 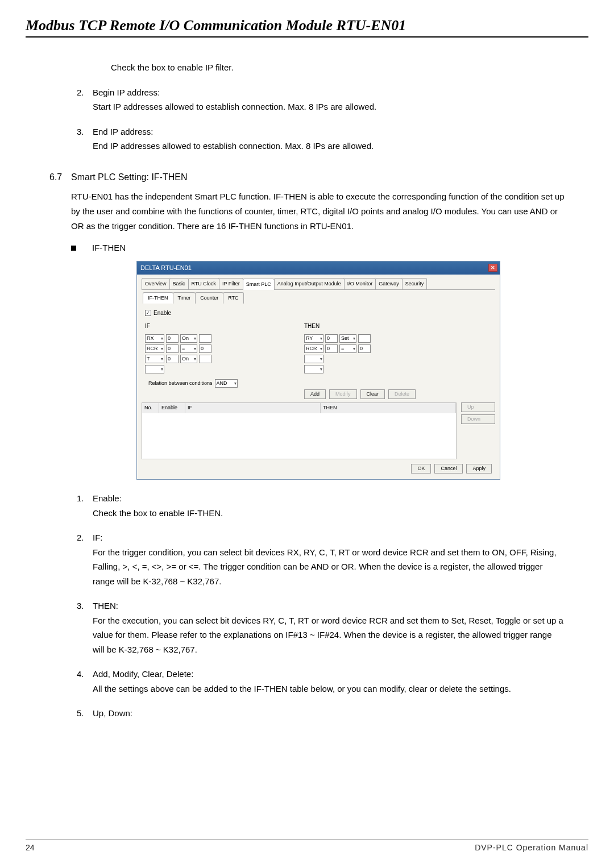 I want to click on manual-name: DVP-PLC Operation Manual, so click(x=532, y=848).